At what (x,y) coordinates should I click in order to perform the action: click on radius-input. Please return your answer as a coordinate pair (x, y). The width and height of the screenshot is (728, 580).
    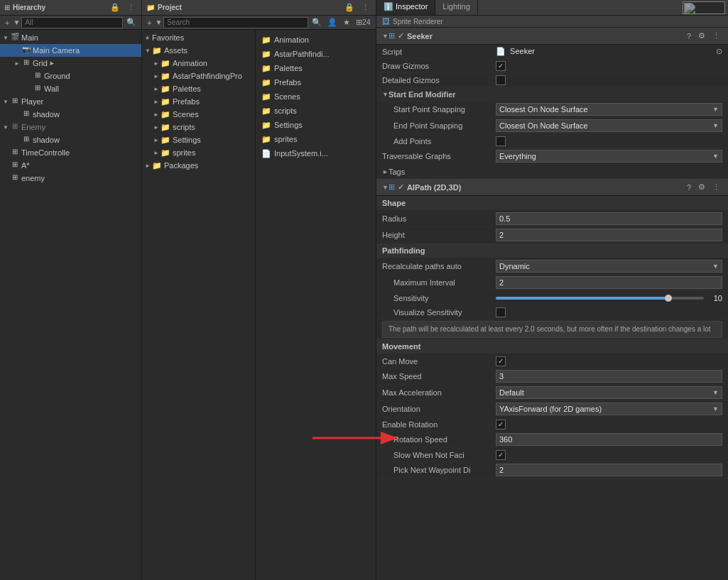
    Looking at the image, I should click on (609, 219).